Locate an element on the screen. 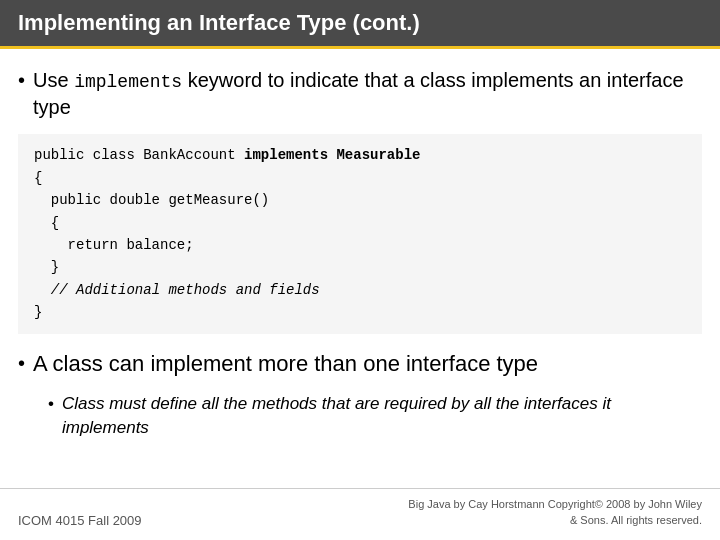 Image resolution: width=720 pixels, height=540 pixels. sub-bullet-text: Class must define all the methods that a… is located at coordinates (382, 416).